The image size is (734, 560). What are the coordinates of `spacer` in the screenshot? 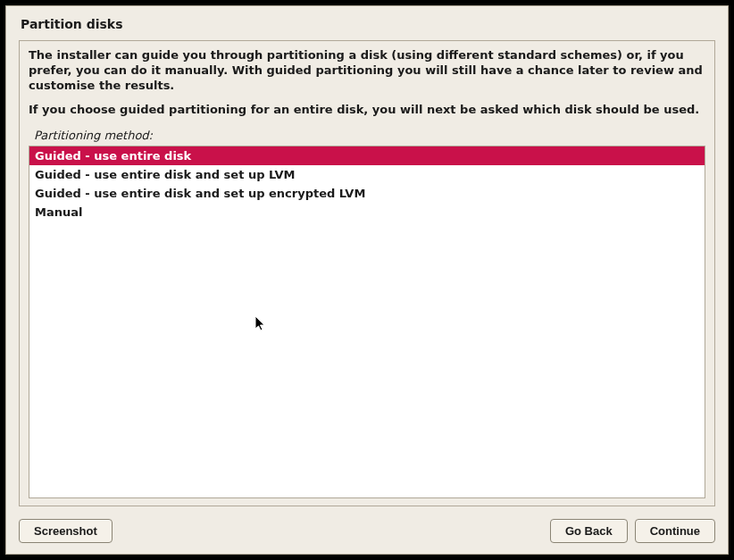 It's located at (331, 531).